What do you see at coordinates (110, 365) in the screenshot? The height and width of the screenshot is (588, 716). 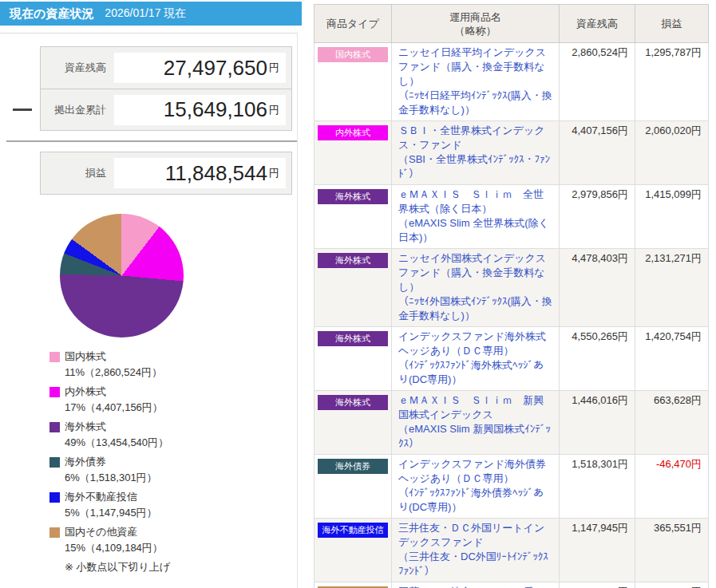 I see `legend-item: 国内株式 11%（2,860,524円）` at bounding box center [110, 365].